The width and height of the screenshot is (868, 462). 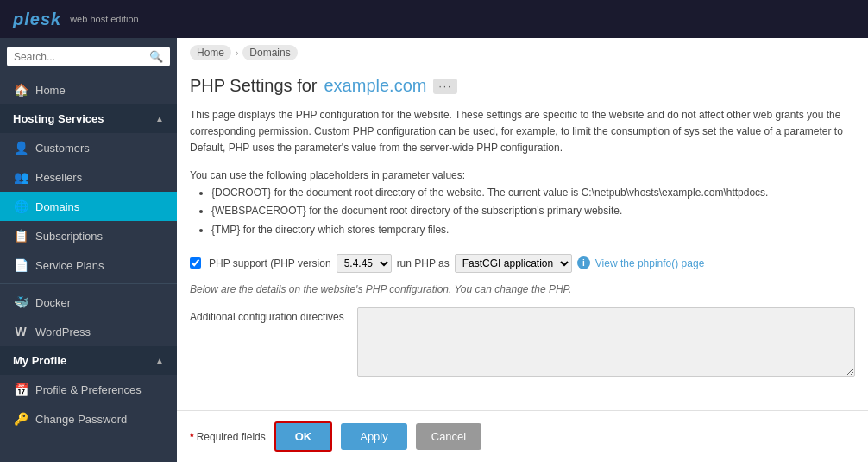 I want to click on sidebar-item-change-password-label: Change Password, so click(x=81, y=420).